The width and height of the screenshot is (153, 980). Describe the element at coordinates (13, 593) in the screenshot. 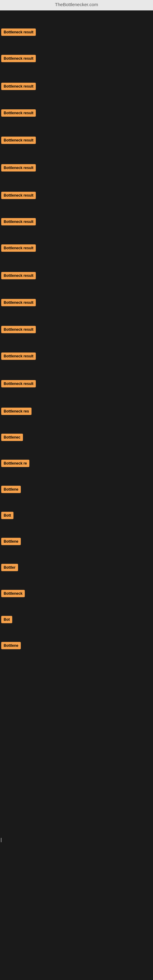

I see `bottleneck-badge: Bottleneck` at that location.